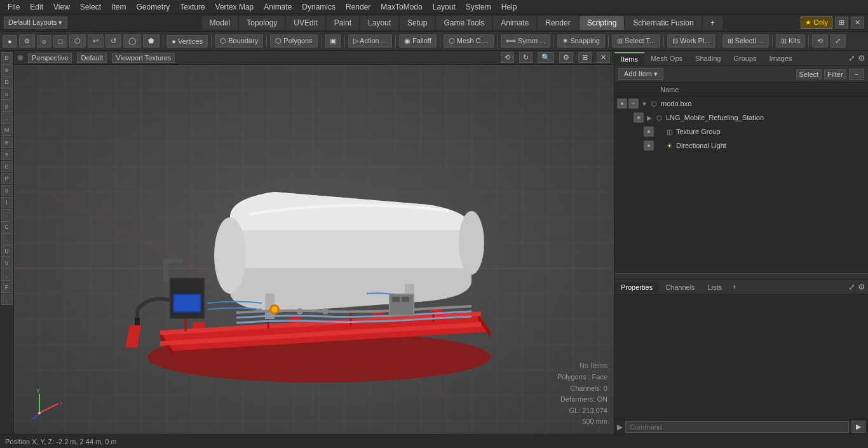 Image resolution: width=868 pixels, height=448 pixels. I want to click on left-tool-14: ., so click(7, 215).